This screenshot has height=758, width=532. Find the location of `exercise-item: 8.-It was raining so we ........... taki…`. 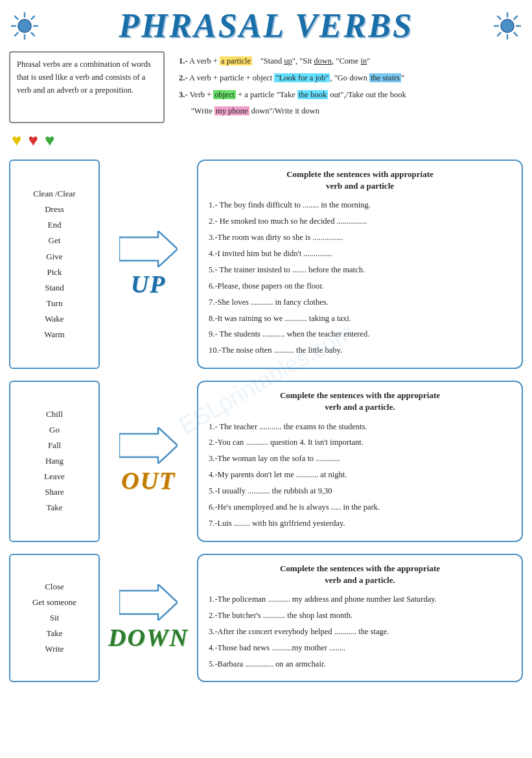

exercise-item: 8.-It was raining so we ........... taki… is located at coordinates (360, 319).